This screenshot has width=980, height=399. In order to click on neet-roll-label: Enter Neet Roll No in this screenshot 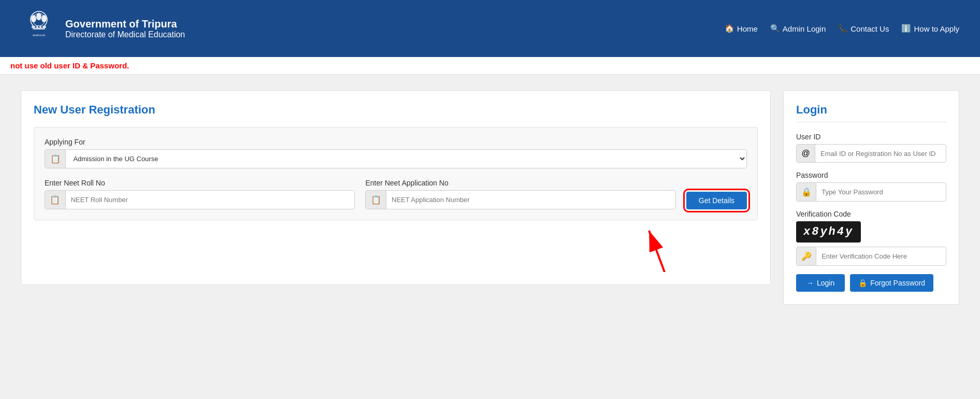, I will do `click(200, 183)`.